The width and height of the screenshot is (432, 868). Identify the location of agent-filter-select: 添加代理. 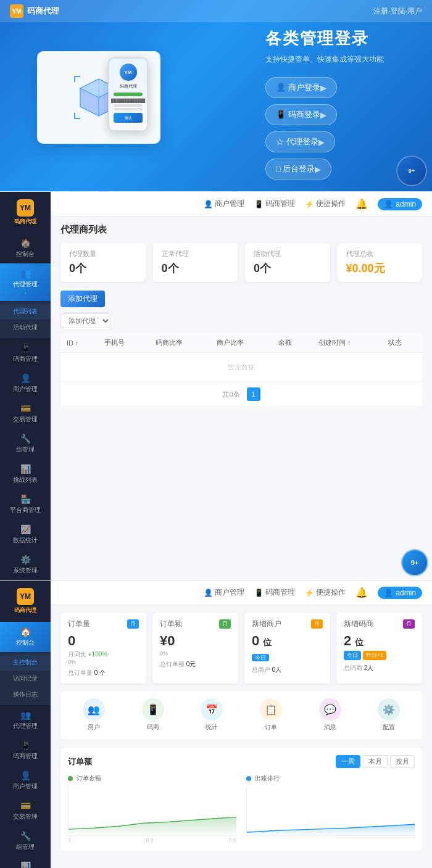
(86, 321).